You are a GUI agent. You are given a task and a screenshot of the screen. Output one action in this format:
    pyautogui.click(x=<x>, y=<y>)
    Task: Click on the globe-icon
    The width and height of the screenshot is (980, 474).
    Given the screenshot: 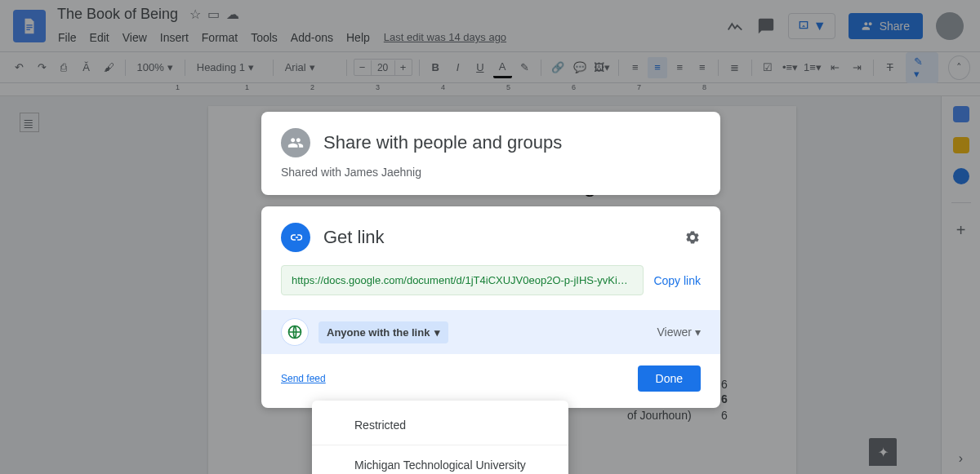 What is the action you would take?
    pyautogui.click(x=295, y=332)
    